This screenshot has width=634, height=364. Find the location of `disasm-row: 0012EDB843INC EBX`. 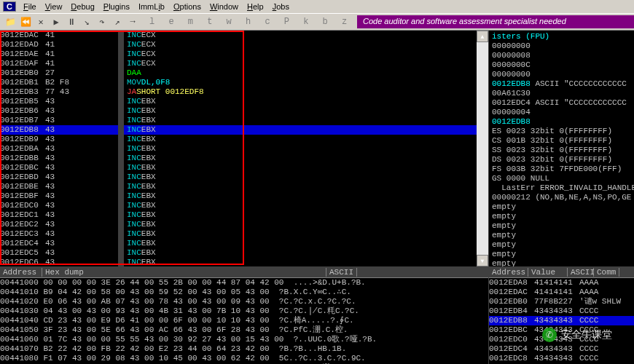

disasm-row: 0012EDB843INC EBX is located at coordinates (244, 130).